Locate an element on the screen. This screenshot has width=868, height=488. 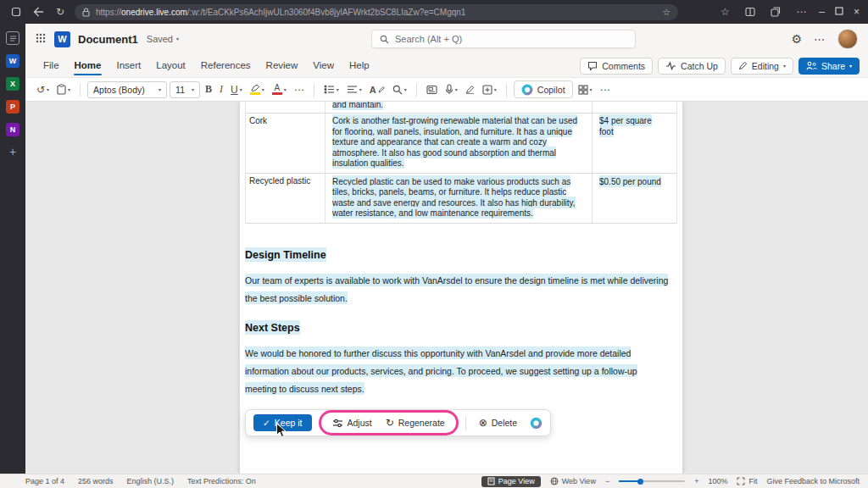
sliders-icon is located at coordinates (337, 424).